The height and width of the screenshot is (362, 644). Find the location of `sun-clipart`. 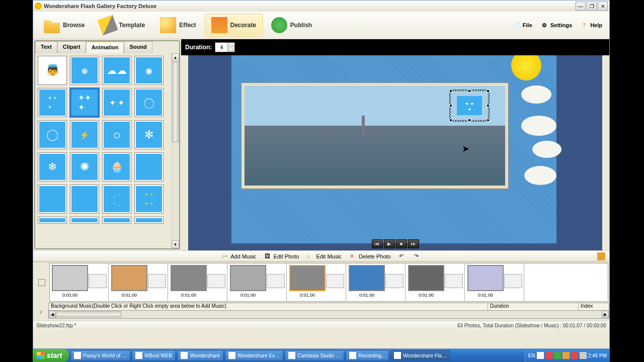

sun-clipart is located at coordinates (526, 68).